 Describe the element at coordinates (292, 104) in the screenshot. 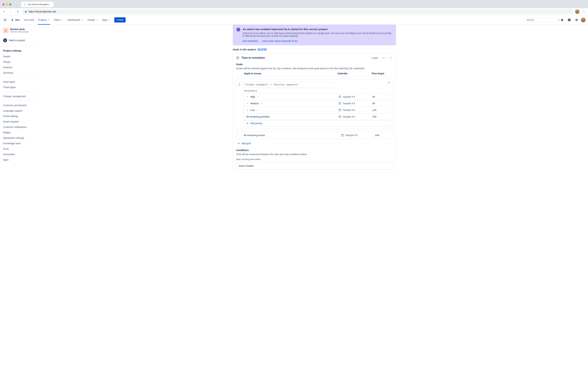

I see `priority-select: Medium` at that location.